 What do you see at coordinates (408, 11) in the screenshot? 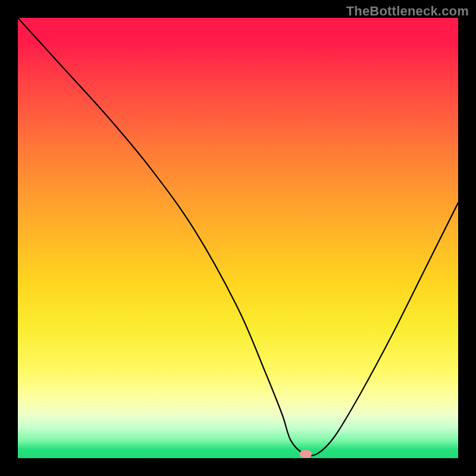
I see `watermark-text: TheBottleneck.com` at bounding box center [408, 11].